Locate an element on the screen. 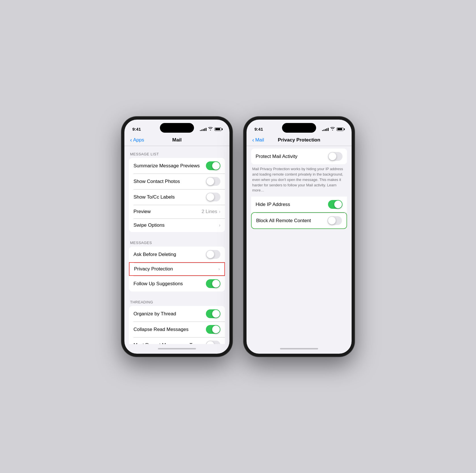  toggle-block-remote is located at coordinates (335, 220).